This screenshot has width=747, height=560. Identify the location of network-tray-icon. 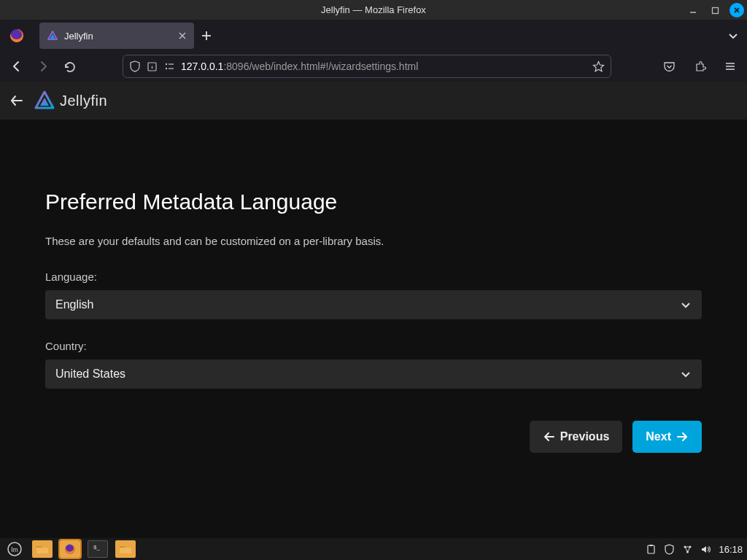
(687, 550).